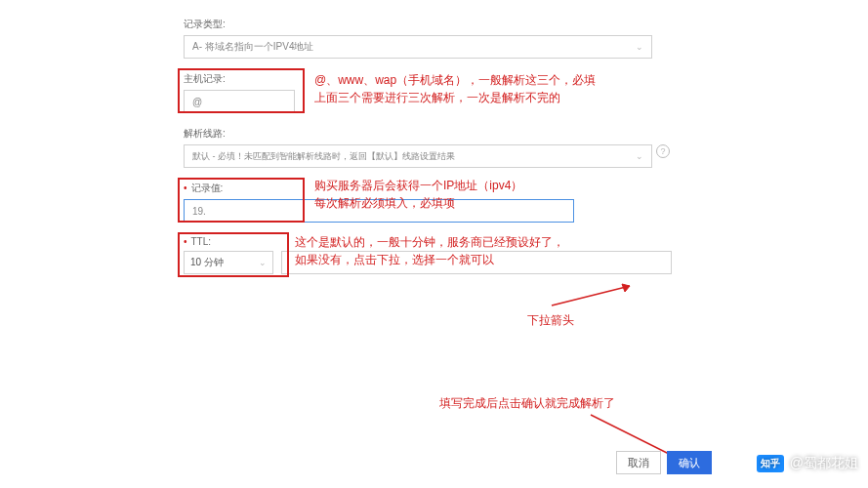 This screenshot has height=488, width=868. I want to click on zhihu-logo: 知乎, so click(770, 464).